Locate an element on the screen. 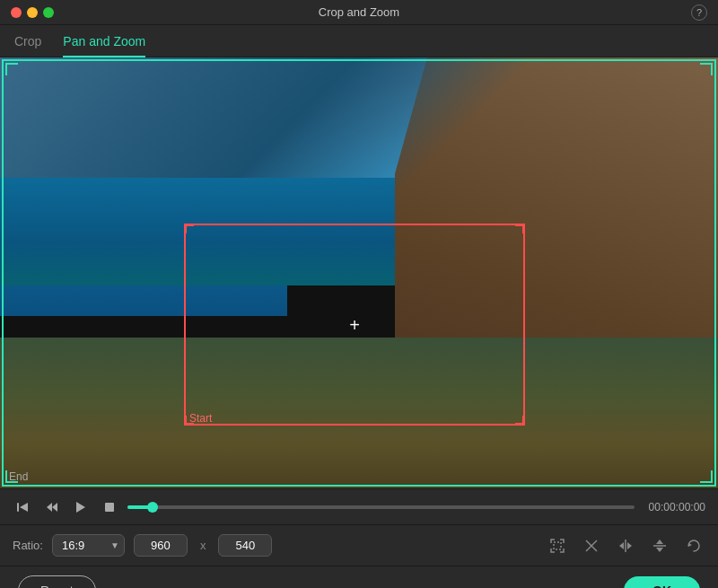  progress-thumb is located at coordinates (153, 507).